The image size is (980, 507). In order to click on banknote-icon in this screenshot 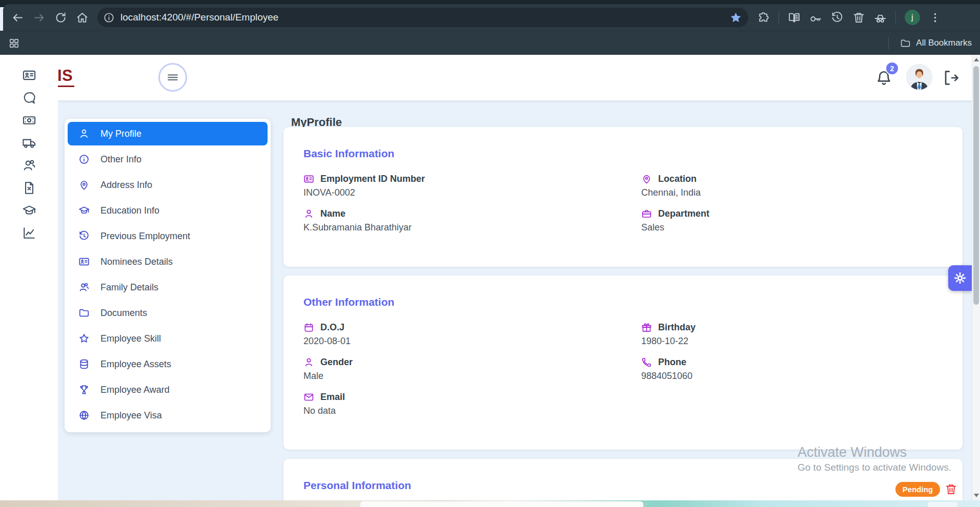, I will do `click(29, 120)`.